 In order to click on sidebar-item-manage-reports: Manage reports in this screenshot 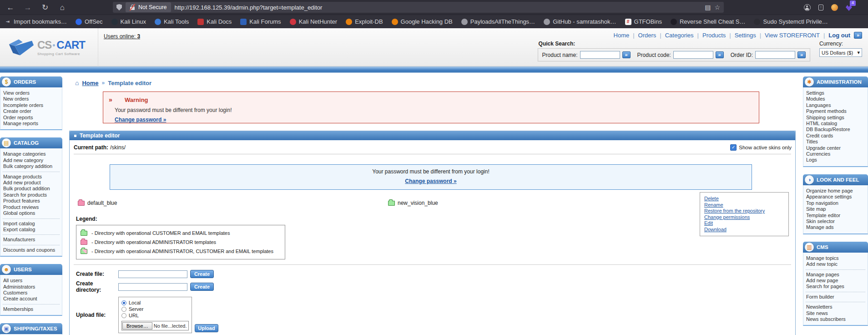, I will do `click(31, 124)`.